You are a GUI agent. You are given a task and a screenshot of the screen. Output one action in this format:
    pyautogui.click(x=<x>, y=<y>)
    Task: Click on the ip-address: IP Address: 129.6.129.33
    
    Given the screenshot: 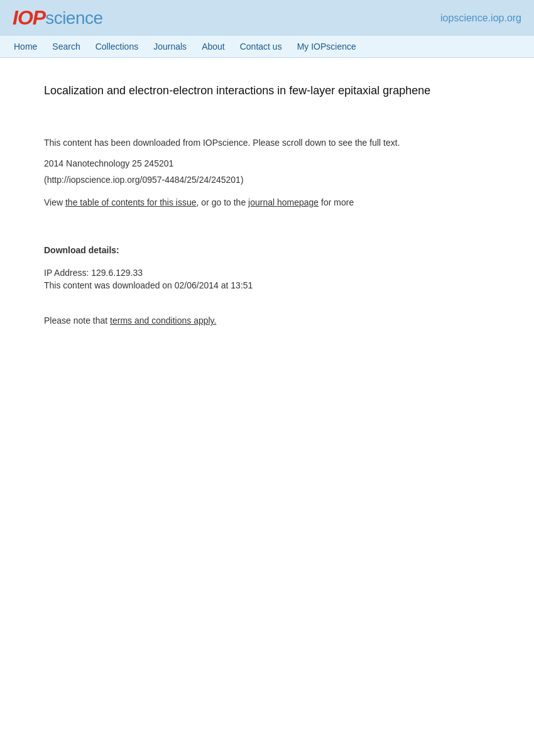 What is the action you would take?
    pyautogui.click(x=267, y=273)
    